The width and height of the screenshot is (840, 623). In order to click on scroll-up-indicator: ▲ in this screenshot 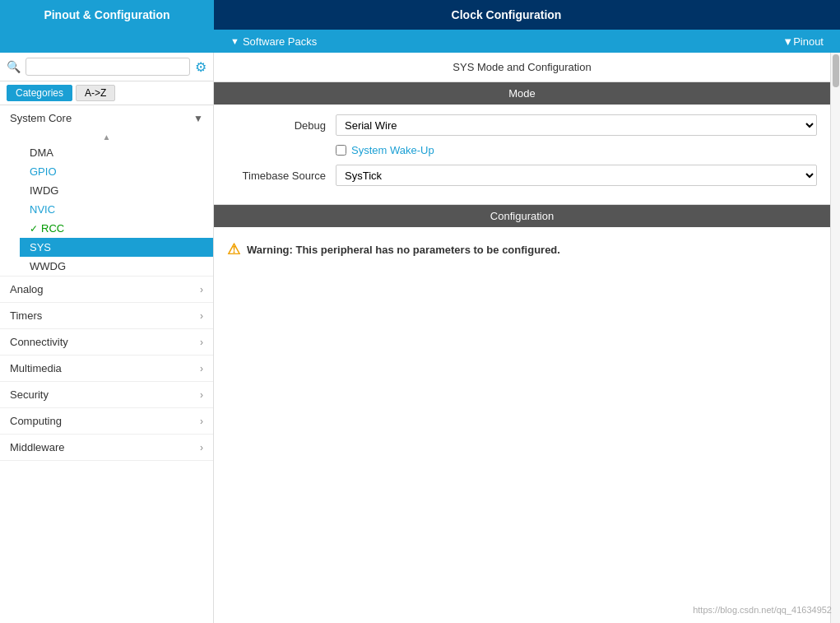, I will do `click(107, 137)`.